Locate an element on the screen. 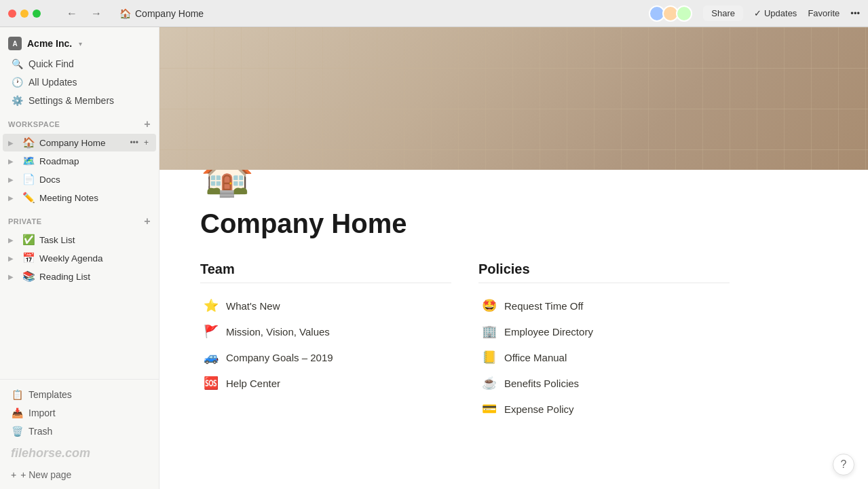 Image resolution: width=868 pixels, height=489 pixels. more-options-button: ••• is located at coordinates (855, 14).